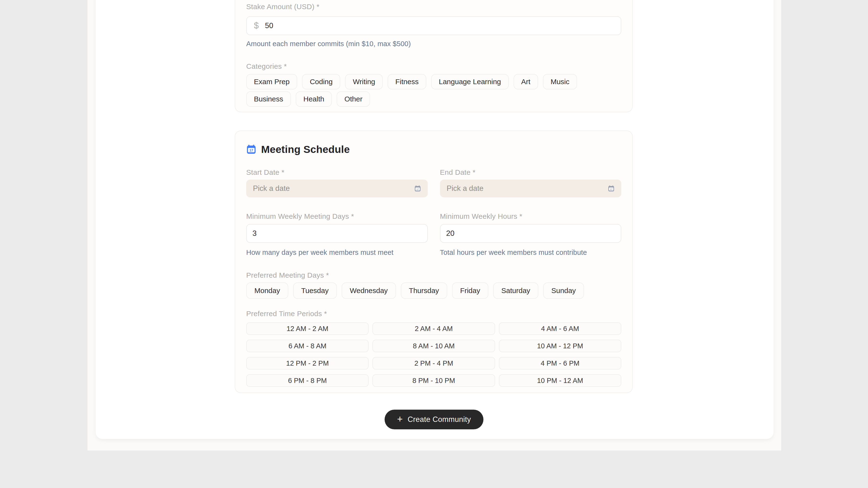 The width and height of the screenshot is (868, 488). I want to click on category-chip-art: Art, so click(526, 82).